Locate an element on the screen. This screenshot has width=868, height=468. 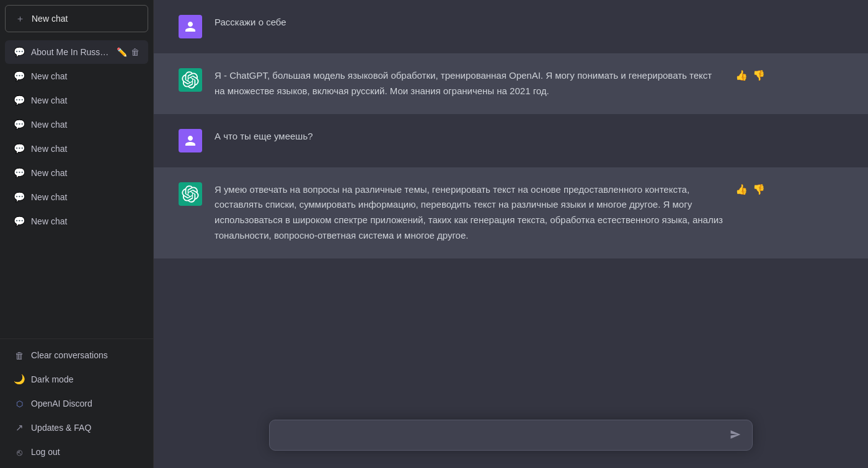
assistant-message-text: Я - ChatGPT, большая модель языковой обр… is located at coordinates (469, 84).